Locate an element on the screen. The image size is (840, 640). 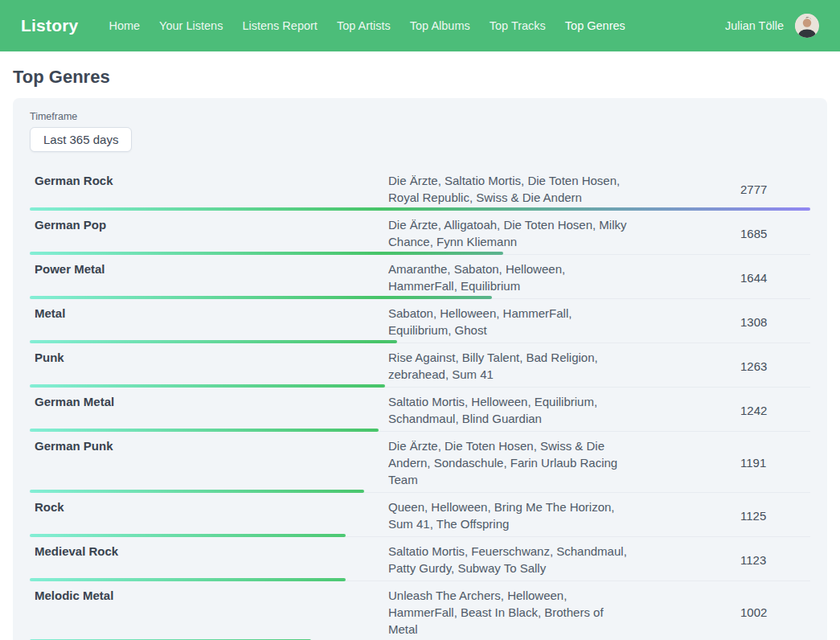
genre-count: 1123 is located at coordinates (722, 560).